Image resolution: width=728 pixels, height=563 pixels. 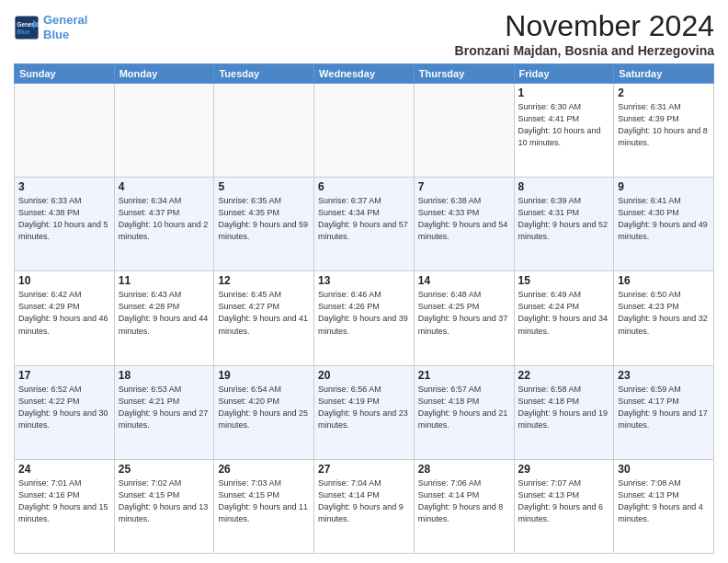 What do you see at coordinates (264, 281) in the screenshot?
I see `day-number: 12` at bounding box center [264, 281].